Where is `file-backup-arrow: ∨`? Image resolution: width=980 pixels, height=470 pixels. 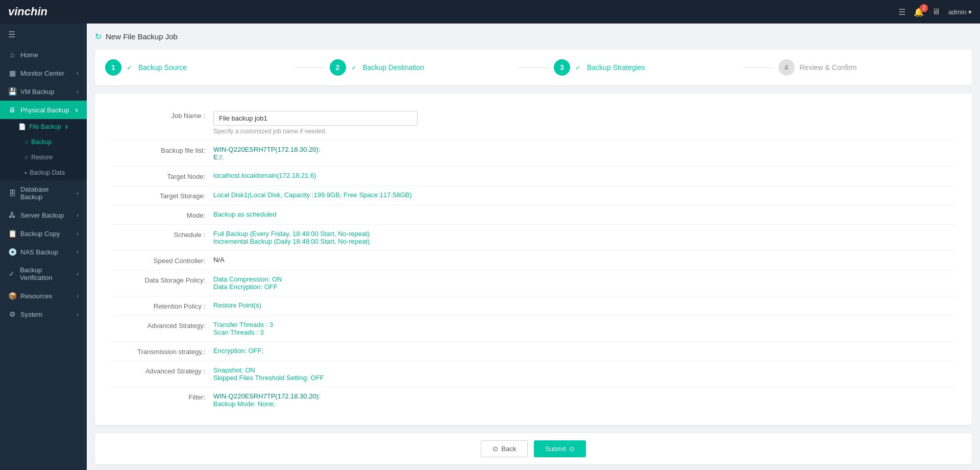
file-backup-arrow: ∨ is located at coordinates (66, 127).